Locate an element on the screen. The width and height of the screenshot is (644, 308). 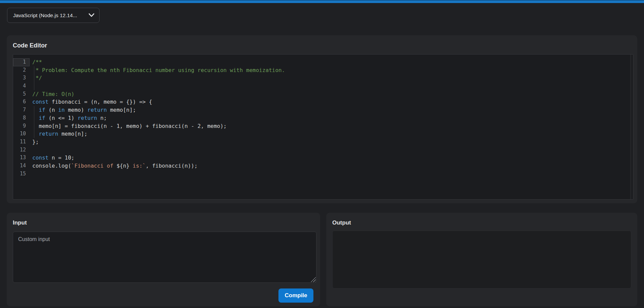
code-line: 10 return memo[n]; is located at coordinates (323, 134).